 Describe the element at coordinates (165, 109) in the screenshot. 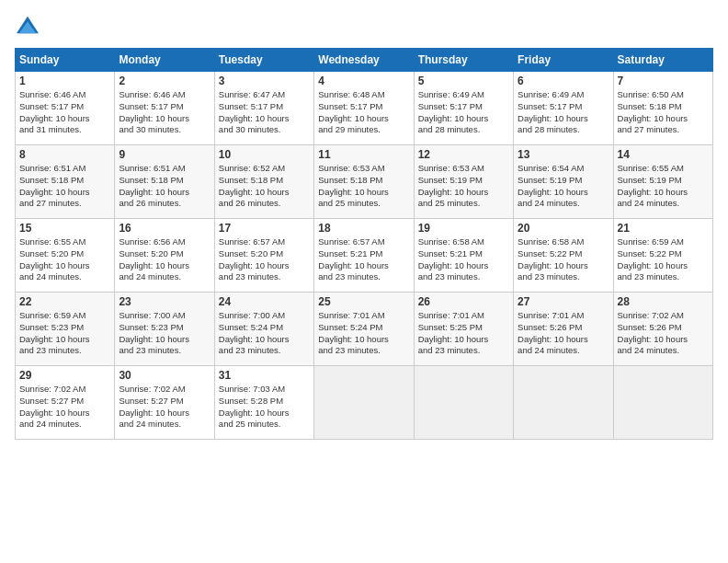

I see `calendar-cell: 2Sunrise: 6:46 AM Sunset: 5:17 PM Daylig…` at that location.